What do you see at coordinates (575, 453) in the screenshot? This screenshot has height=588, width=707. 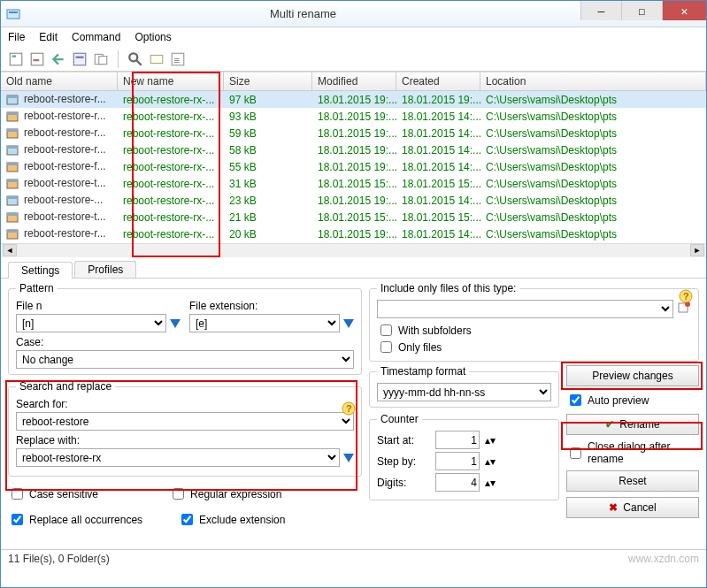 I see `close-after-checkbox` at bounding box center [575, 453].